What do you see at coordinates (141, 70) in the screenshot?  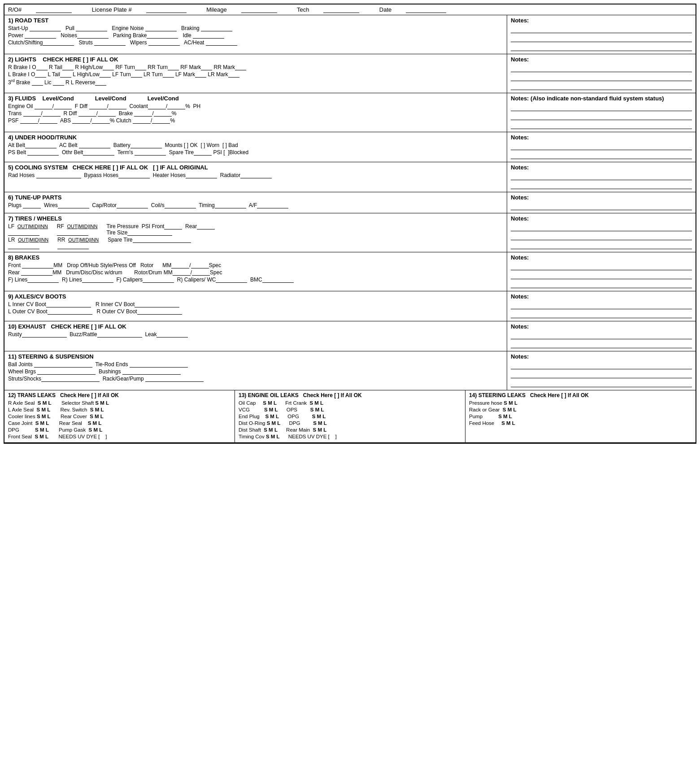 I see `rf-turn-val` at bounding box center [141, 70].